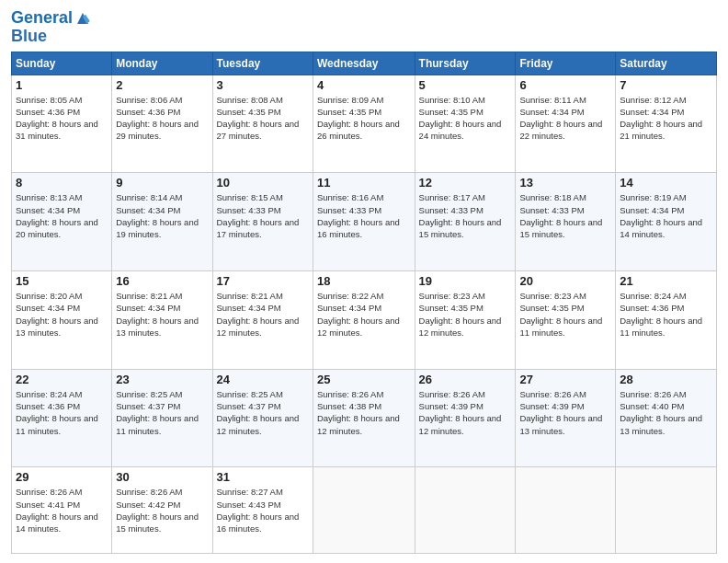  What do you see at coordinates (665, 182) in the screenshot?
I see `day-number: 14` at bounding box center [665, 182].